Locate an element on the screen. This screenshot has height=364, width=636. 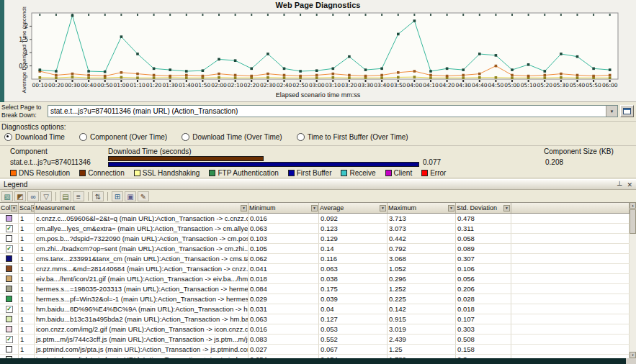
radio-label: Component (Over Time) is located at coordinates (128, 137).